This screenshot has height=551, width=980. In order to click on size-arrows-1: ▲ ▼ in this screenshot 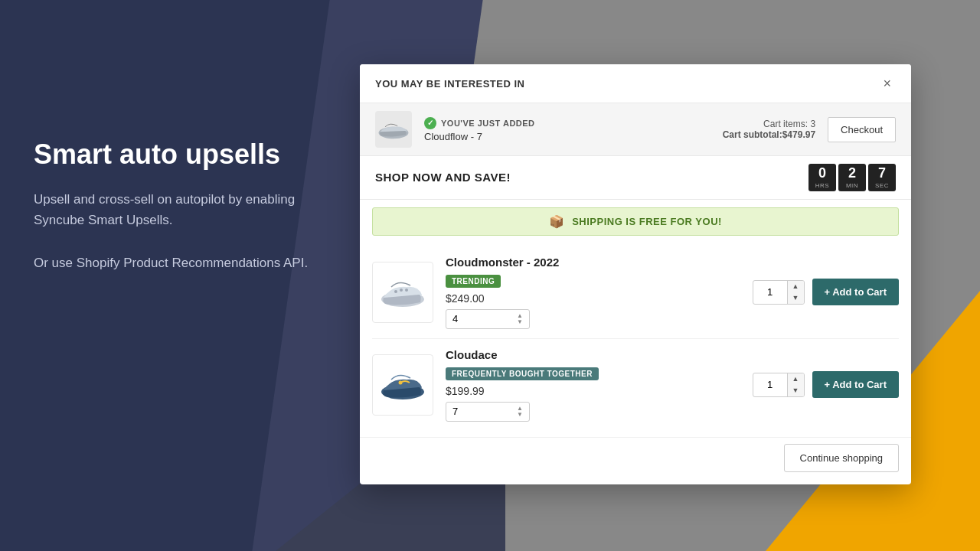, I will do `click(520, 319)`.